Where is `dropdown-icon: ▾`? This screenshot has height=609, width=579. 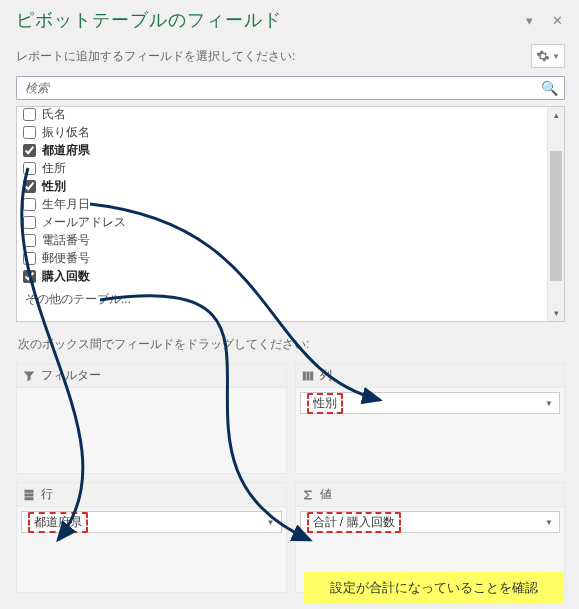 dropdown-icon: ▾ is located at coordinates (529, 20).